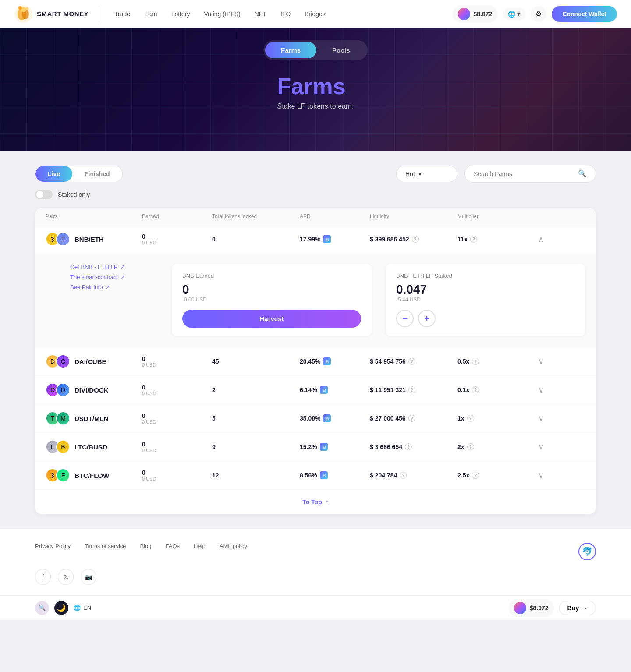  Describe the element at coordinates (105, 552) in the screenshot. I see `footer-terms: Terms of service` at that location.